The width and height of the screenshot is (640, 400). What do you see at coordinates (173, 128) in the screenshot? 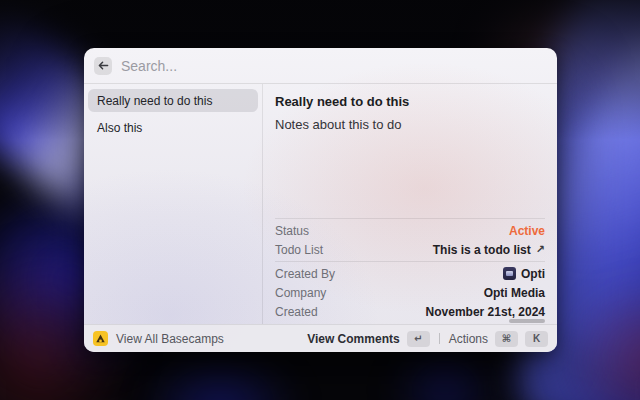
I see `list-item: Also this` at bounding box center [173, 128].